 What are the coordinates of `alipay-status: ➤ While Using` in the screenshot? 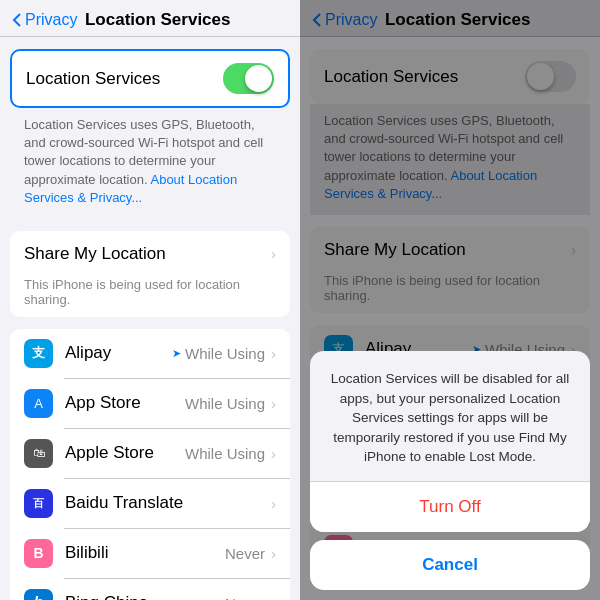 It's located at (218, 354).